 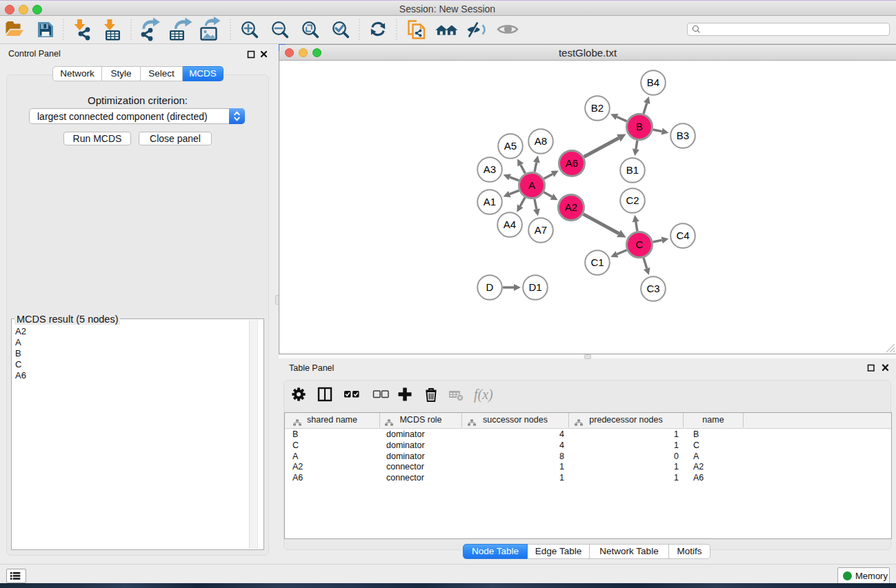 I want to click on svg-text: C2, so click(x=632, y=200).